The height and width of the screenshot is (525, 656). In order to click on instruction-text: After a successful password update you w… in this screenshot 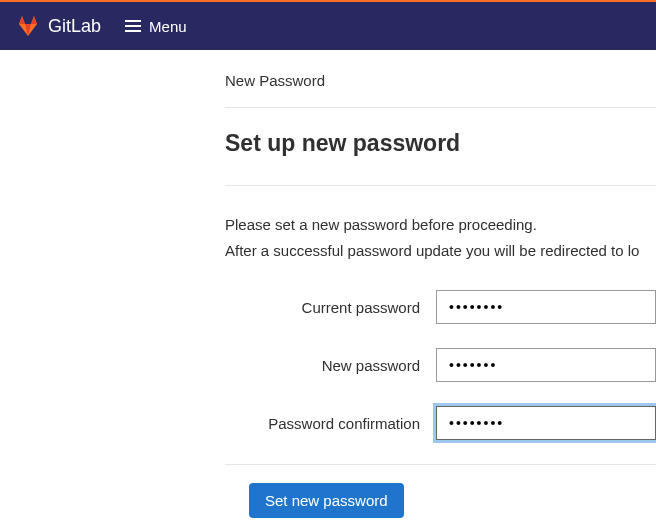, I will do `click(440, 252)`.